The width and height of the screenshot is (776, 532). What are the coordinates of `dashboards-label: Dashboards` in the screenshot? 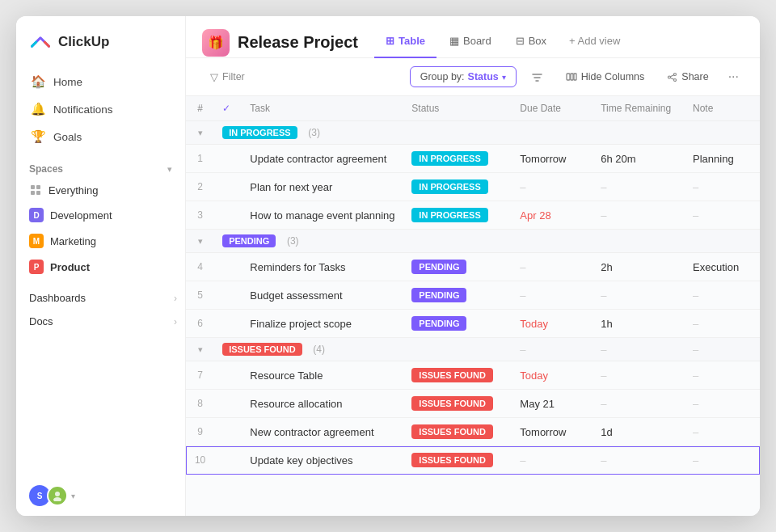 It's located at (57, 298).